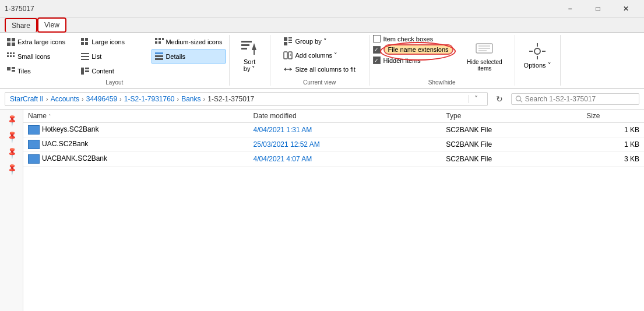  I want to click on cell-type-0: SC2BANK File, so click(512, 130).